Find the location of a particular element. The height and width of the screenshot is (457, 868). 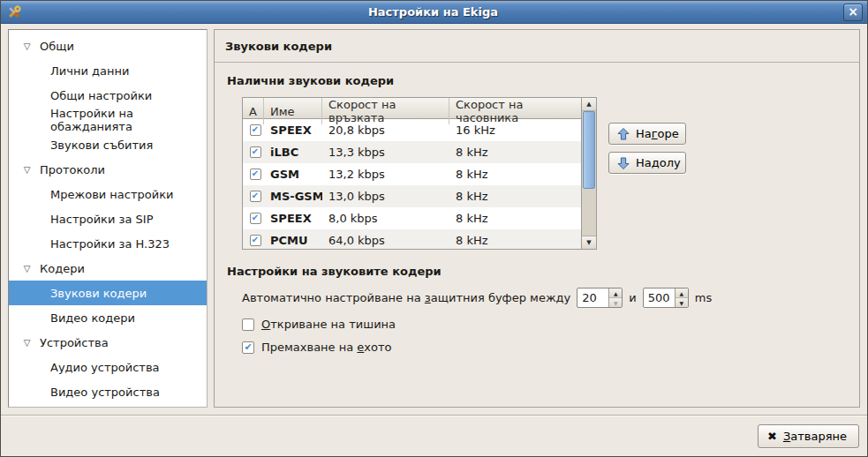

codec-bitrate: 13,2 kbps is located at coordinates (386, 175).